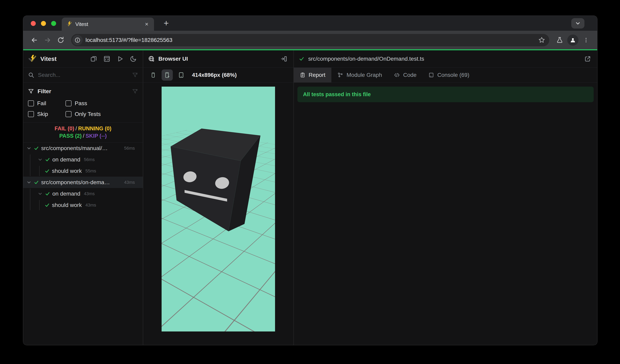 Image resolution: width=620 pixels, height=364 pixels. I want to click on filter-checkbox-fail: Fail, so click(47, 103).